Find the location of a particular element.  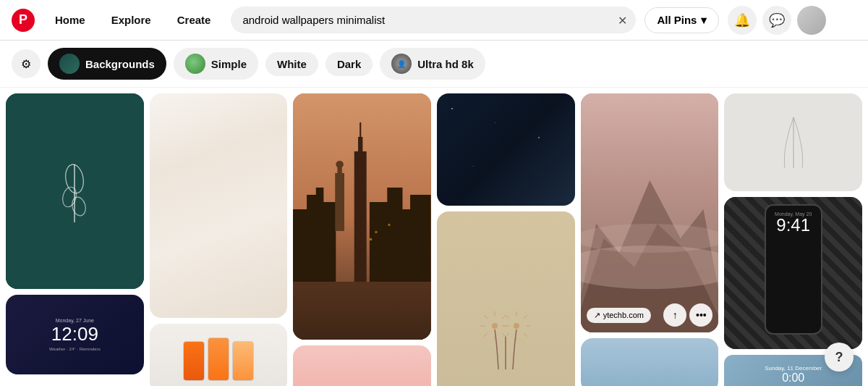

all-pins-button: All Pins ▾ is located at coordinates (681, 20).